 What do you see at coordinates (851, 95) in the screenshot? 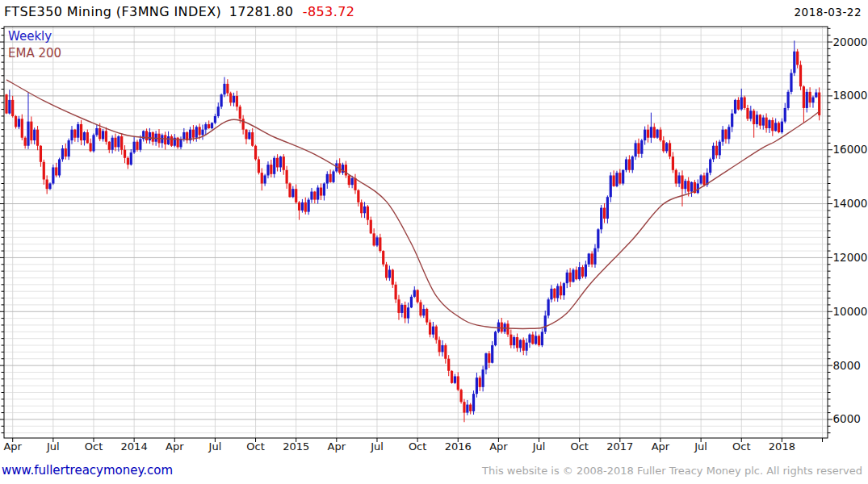
I see `svg-text: 18000` at bounding box center [851, 95].